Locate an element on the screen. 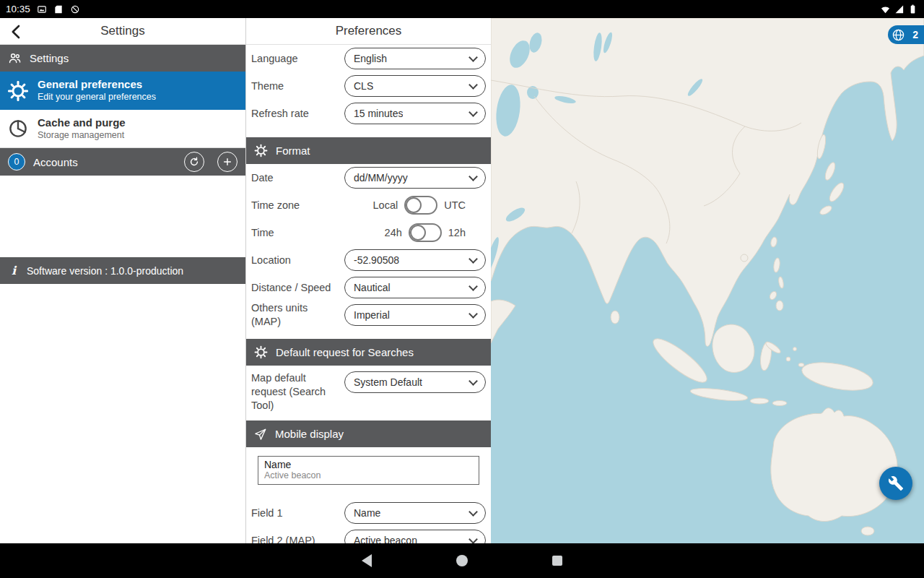 Image resolution: width=924 pixels, height=578 pixels. pref-row-other-units: Others units (MAP) Imperial is located at coordinates (368, 315).